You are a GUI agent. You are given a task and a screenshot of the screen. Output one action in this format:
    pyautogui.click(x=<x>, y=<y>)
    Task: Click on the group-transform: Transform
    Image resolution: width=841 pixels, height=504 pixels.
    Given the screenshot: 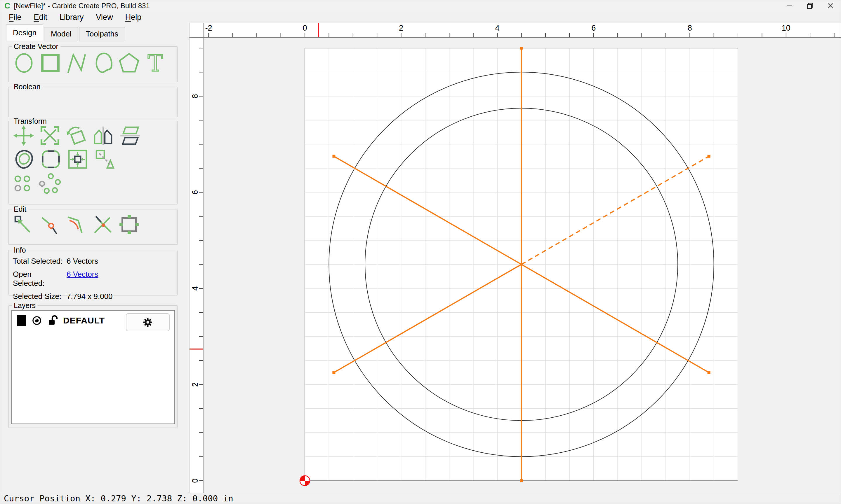 What is the action you would take?
    pyautogui.click(x=93, y=163)
    